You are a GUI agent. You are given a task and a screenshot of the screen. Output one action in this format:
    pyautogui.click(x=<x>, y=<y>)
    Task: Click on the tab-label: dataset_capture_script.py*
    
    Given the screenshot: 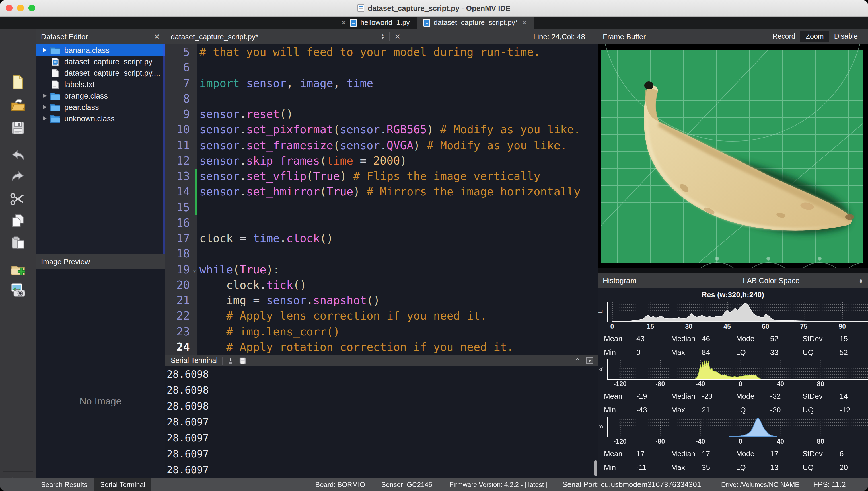 What is the action you would take?
    pyautogui.click(x=476, y=23)
    